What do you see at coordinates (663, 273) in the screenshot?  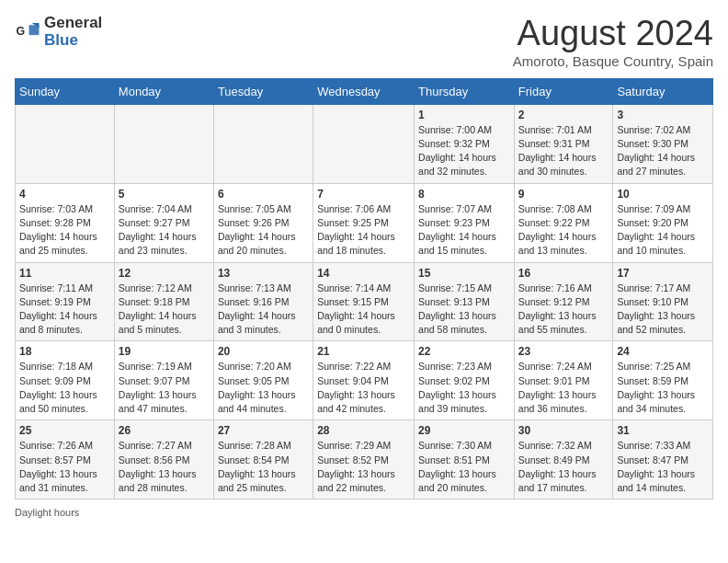 I see `day-number: 17` at bounding box center [663, 273].